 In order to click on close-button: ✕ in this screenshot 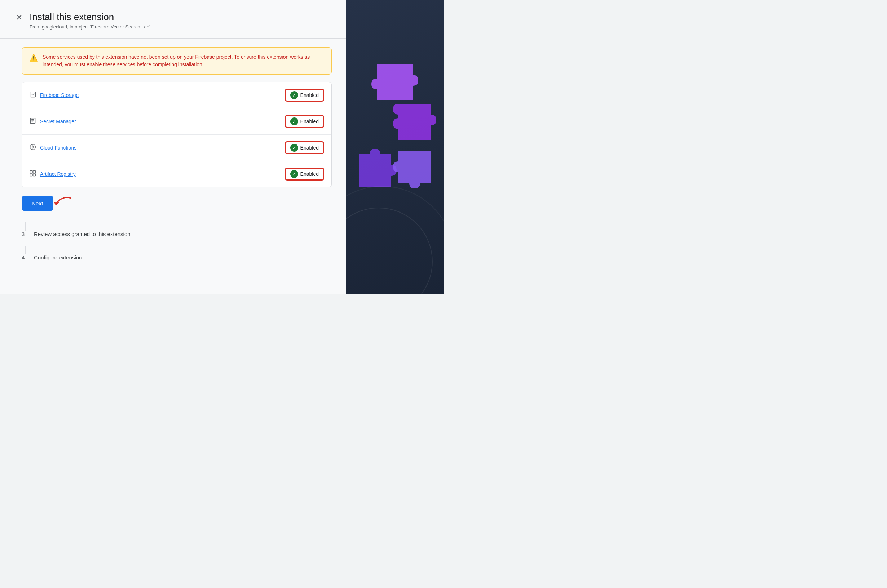, I will do `click(19, 18)`.